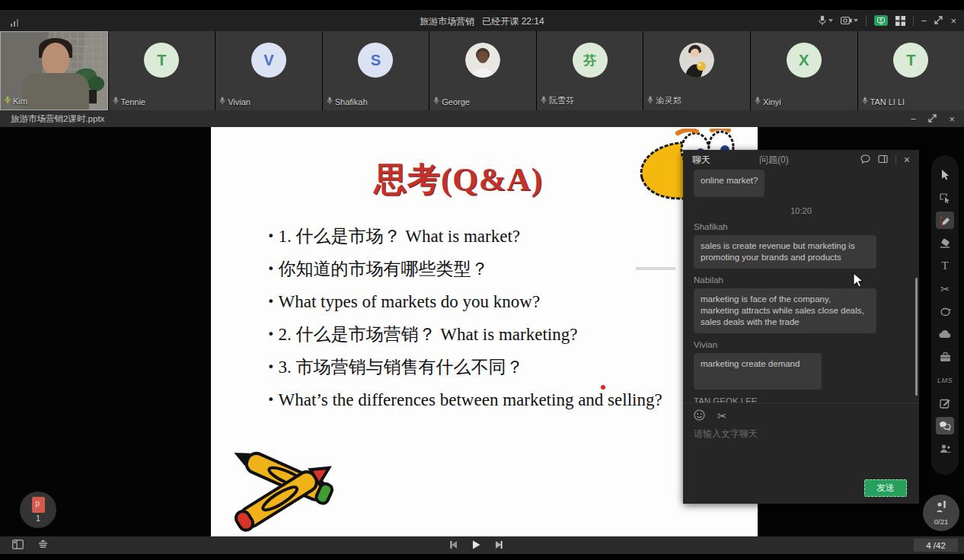 The height and width of the screenshot is (560, 964). I want to click on shared-document-button: 1, so click(38, 510).